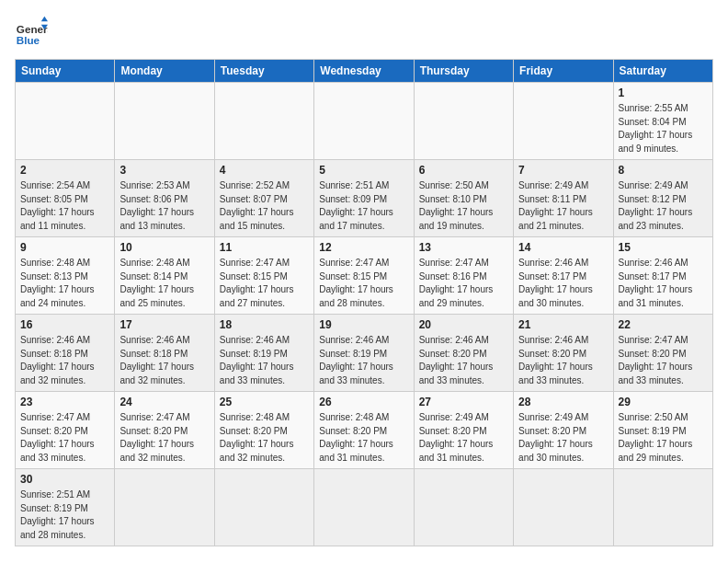 The width and height of the screenshot is (728, 563). Describe the element at coordinates (463, 283) in the screenshot. I see `day-info: Sunrise: 2:47 AM Sunset: 8:16 PM Dayligh…` at that location.